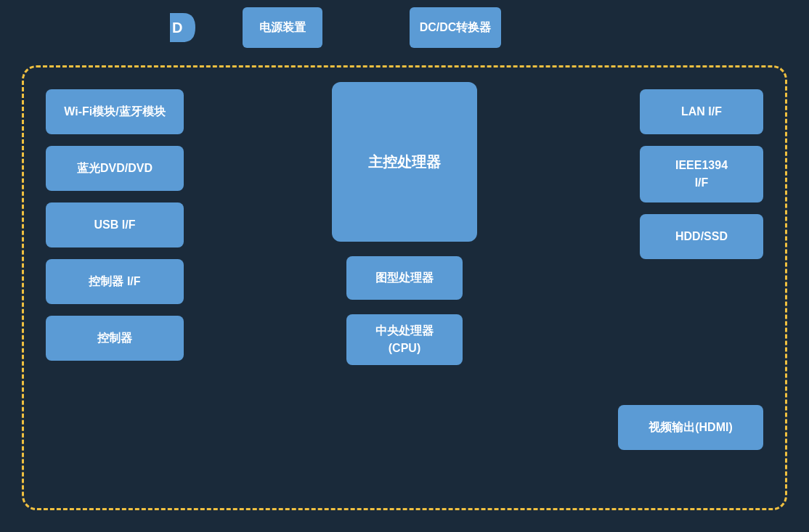 The height and width of the screenshot is (532, 809). I want to click on power-label: 电源装置, so click(282, 28).